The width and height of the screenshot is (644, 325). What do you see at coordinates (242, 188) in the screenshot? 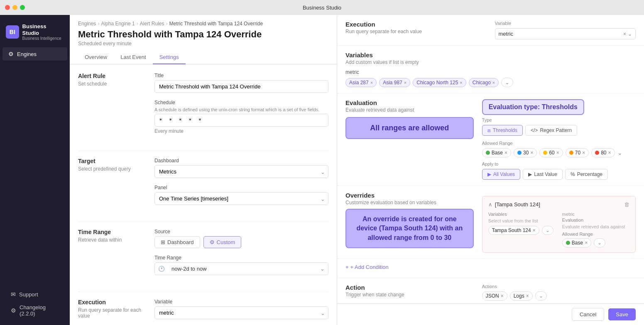
I see `panel-label: Panel` at bounding box center [242, 188].